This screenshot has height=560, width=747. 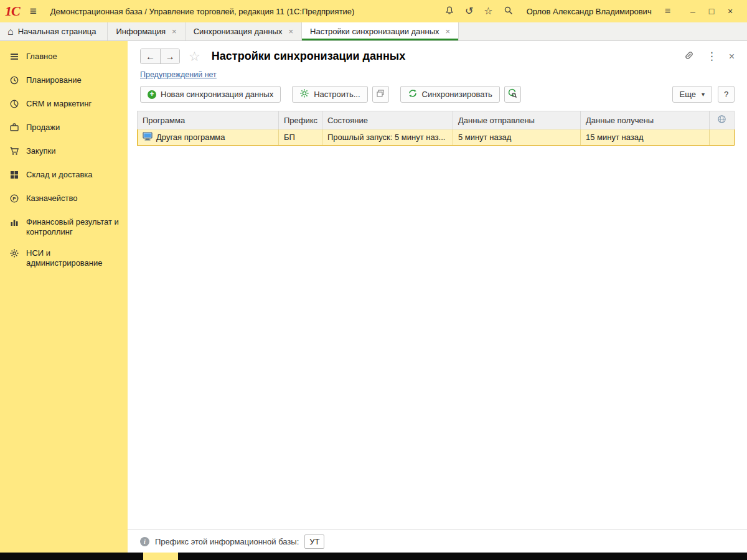 I want to click on history-nav: ← →, so click(x=160, y=56).